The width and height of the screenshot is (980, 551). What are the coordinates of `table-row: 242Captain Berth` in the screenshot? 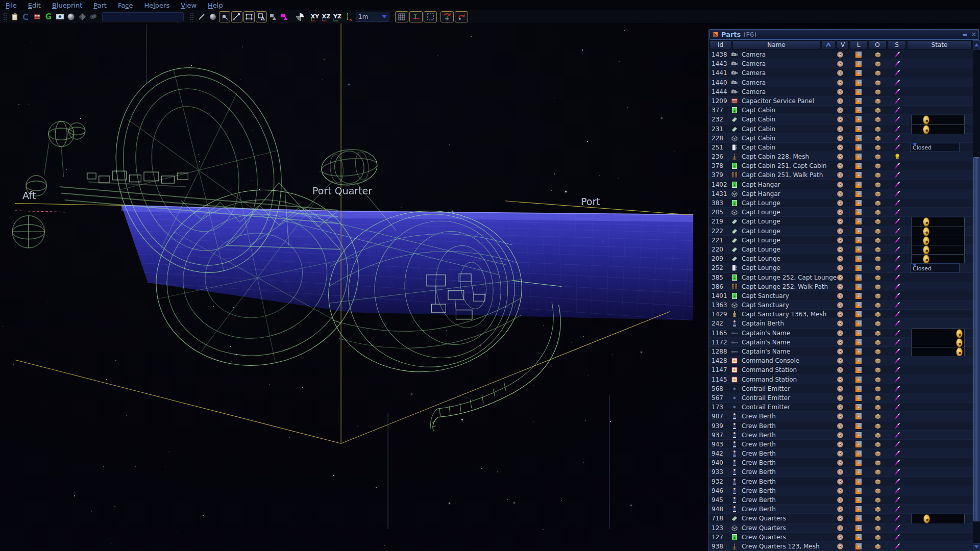 It's located at (841, 323).